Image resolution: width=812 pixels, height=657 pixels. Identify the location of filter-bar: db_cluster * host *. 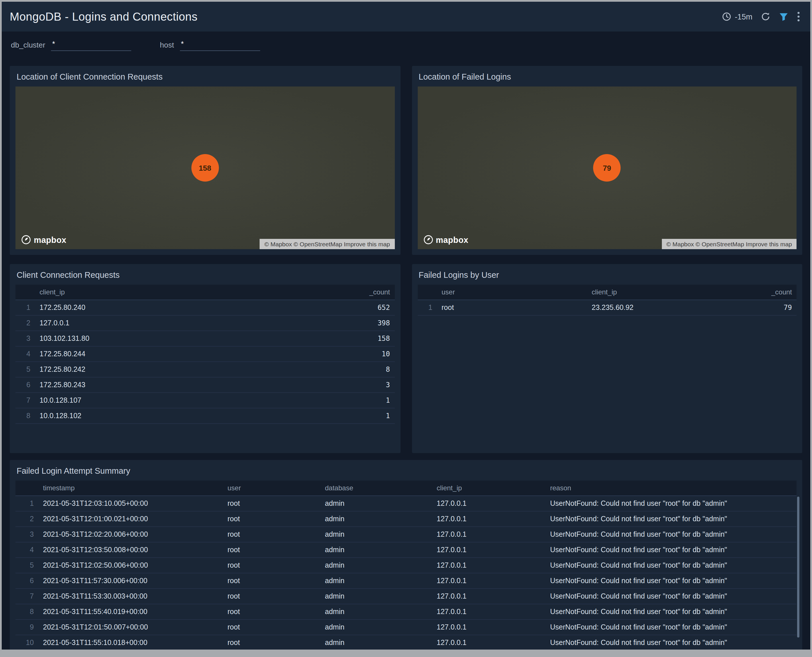
(406, 45).